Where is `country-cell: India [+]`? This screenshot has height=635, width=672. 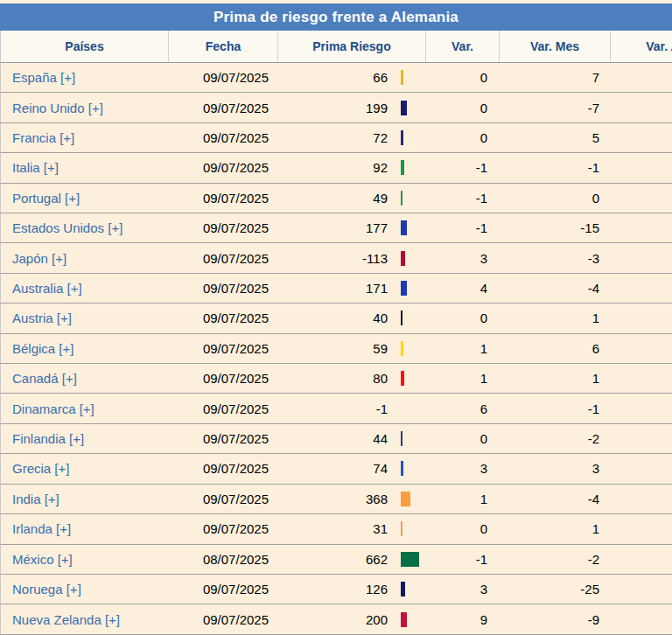 country-cell: India [+] is located at coordinates (85, 499).